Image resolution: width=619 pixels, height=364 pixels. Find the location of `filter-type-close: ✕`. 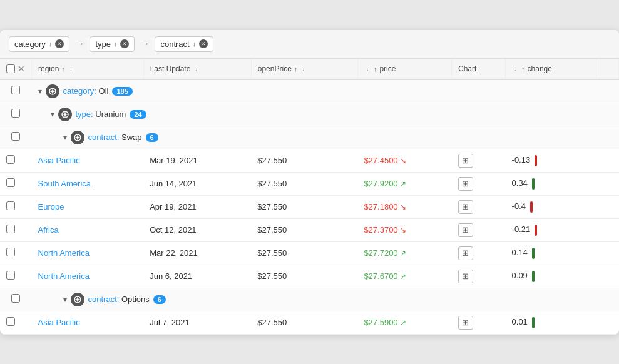

filter-type-close: ✕ is located at coordinates (125, 44).